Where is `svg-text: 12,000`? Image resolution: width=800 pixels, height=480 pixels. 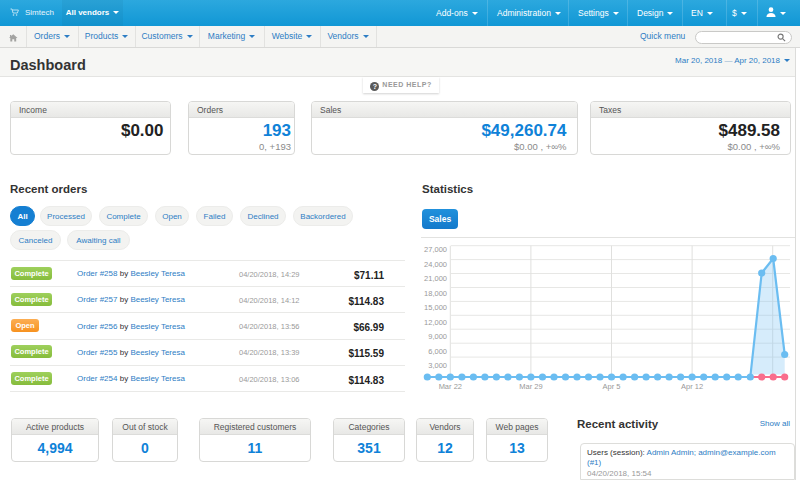 svg-text: 12,000 is located at coordinates (436, 322).